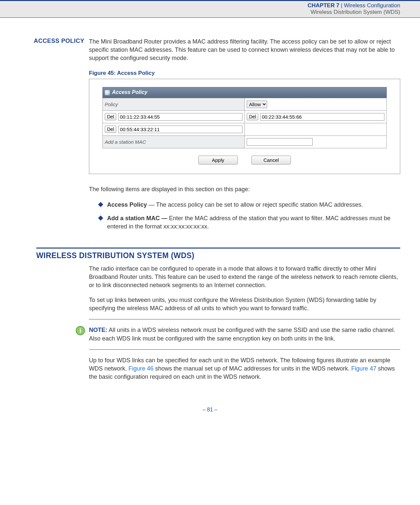 Image resolution: width=420 pixels, height=505 pixels. Describe the element at coordinates (111, 129) in the screenshot. I see `delete-mac-button-3: Del` at that location.